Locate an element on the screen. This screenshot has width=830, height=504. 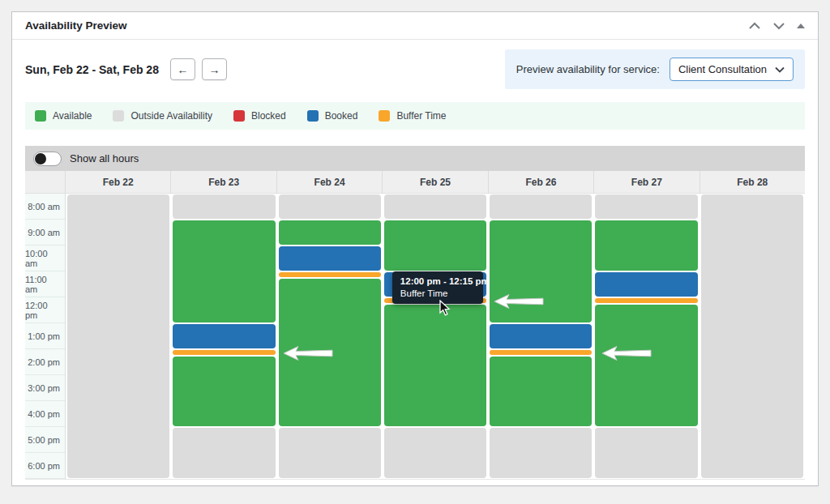
panel-header: Availability Preview is located at coordinates (415, 26).